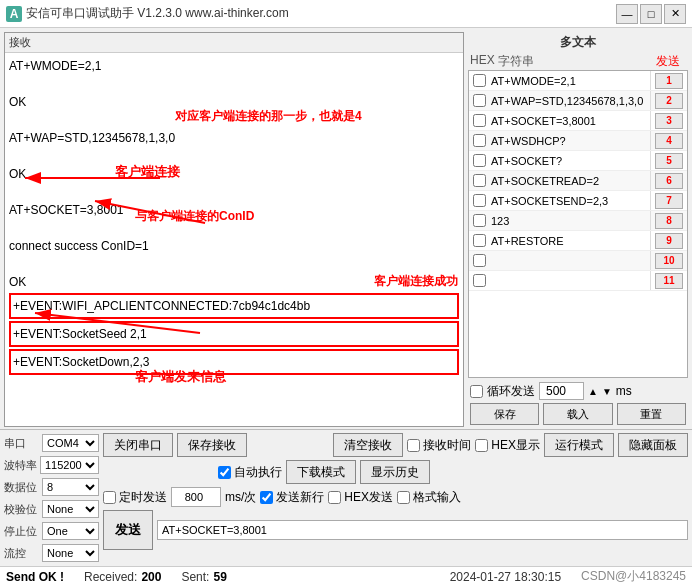 This screenshot has height=586, width=692. What do you see at coordinates (570, 260) in the screenshot?
I see `row10-input` at bounding box center [570, 260].